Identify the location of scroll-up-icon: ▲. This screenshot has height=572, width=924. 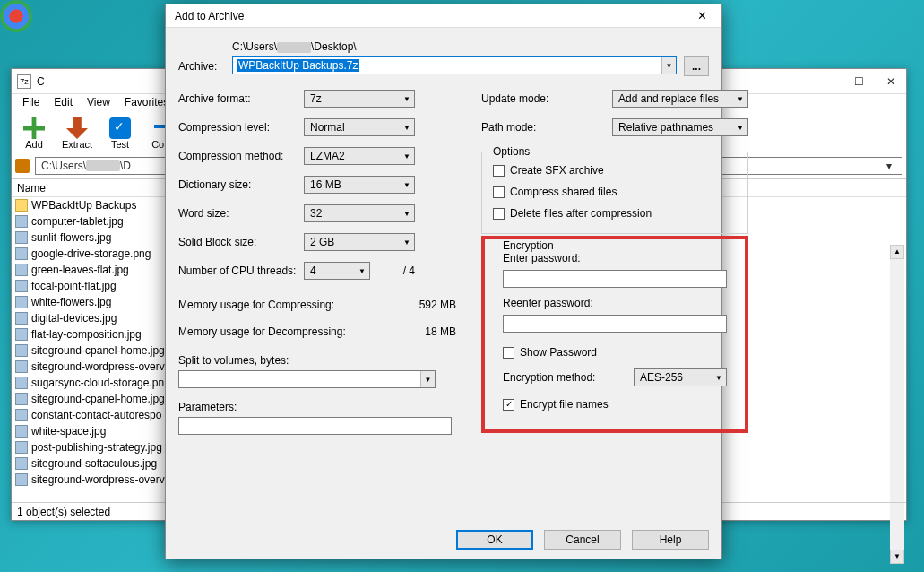
(897, 252).